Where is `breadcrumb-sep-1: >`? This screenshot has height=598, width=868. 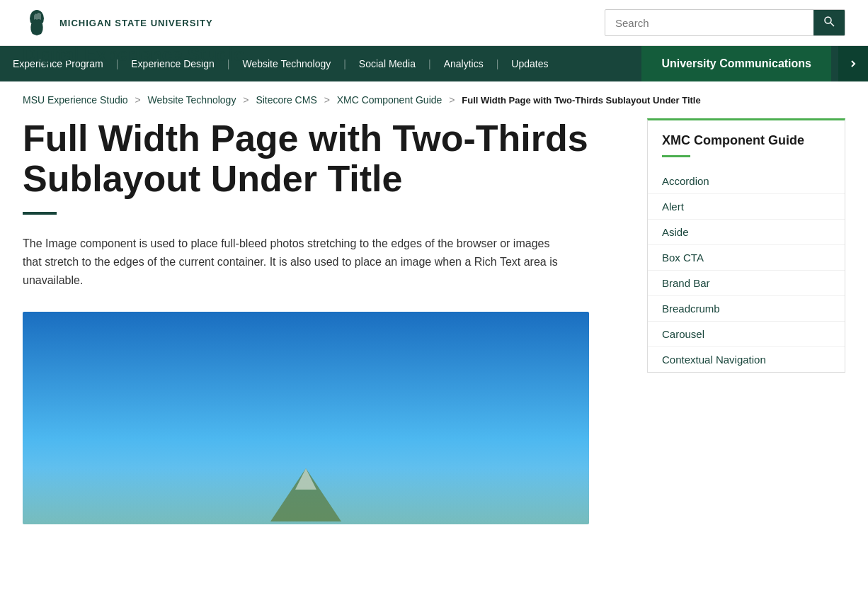 breadcrumb-sep-1: > is located at coordinates (138, 100).